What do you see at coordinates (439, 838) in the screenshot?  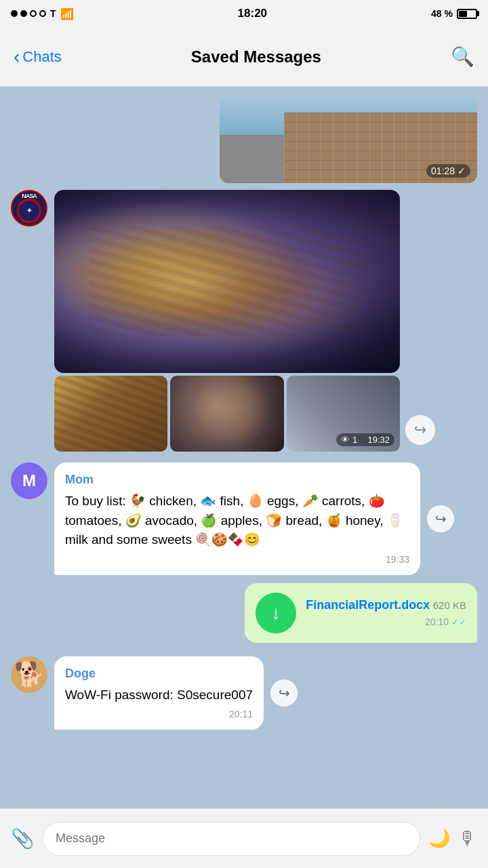 I see `emoji-button: 🌙` at bounding box center [439, 838].